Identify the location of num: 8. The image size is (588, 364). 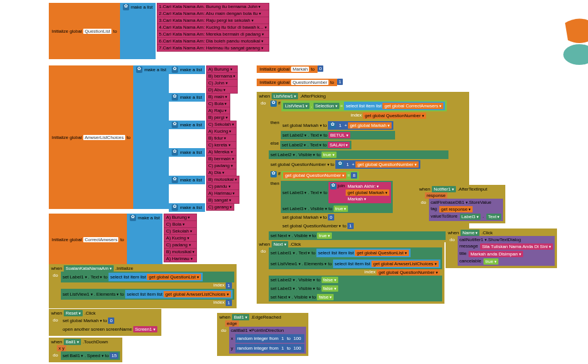
(354, 176).